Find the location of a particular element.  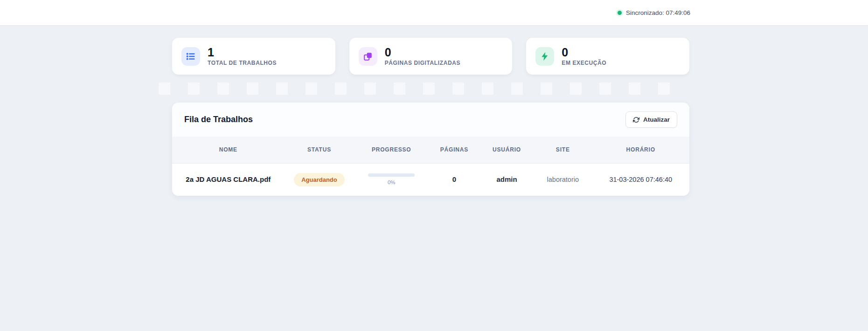

stat-card-running: 0 EM EXECUÇÃO is located at coordinates (608, 56).